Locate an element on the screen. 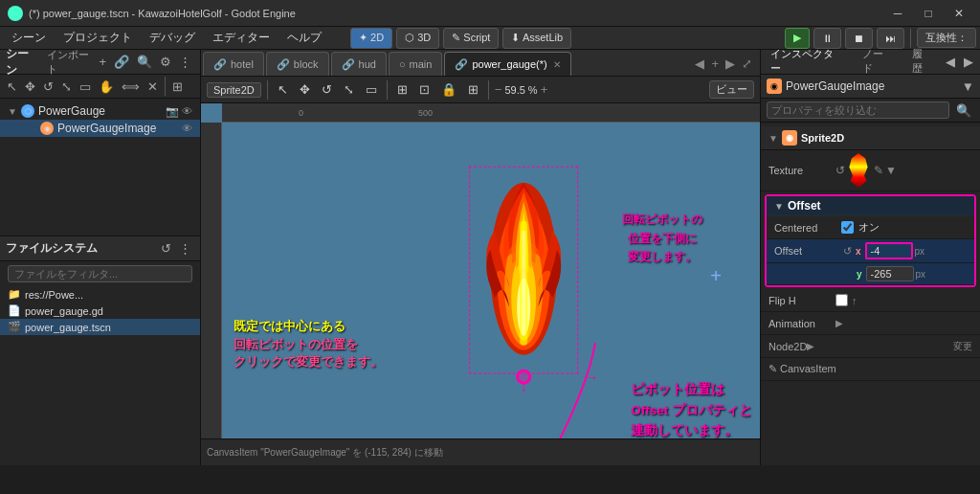 The width and height of the screenshot is (980, 494). canvasitem-label: ✎ CanvasItem is located at coordinates (802, 370).